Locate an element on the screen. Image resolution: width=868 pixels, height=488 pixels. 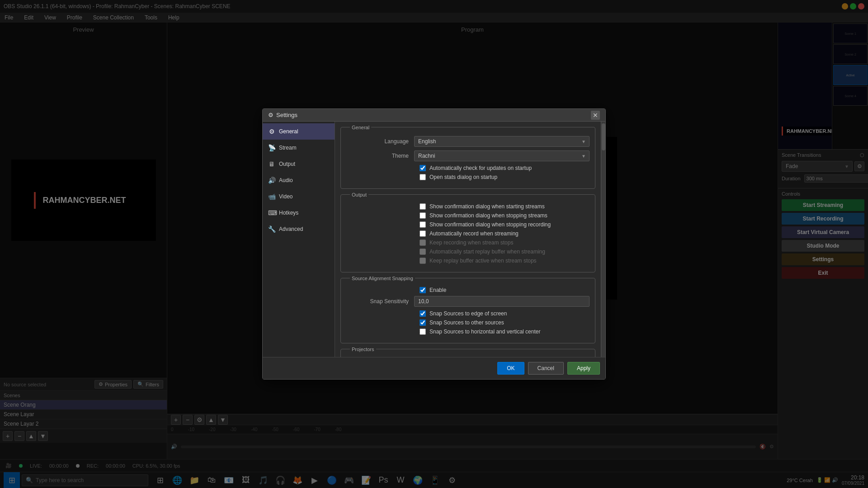
keep-recording-checkbox is located at coordinates (423, 243).